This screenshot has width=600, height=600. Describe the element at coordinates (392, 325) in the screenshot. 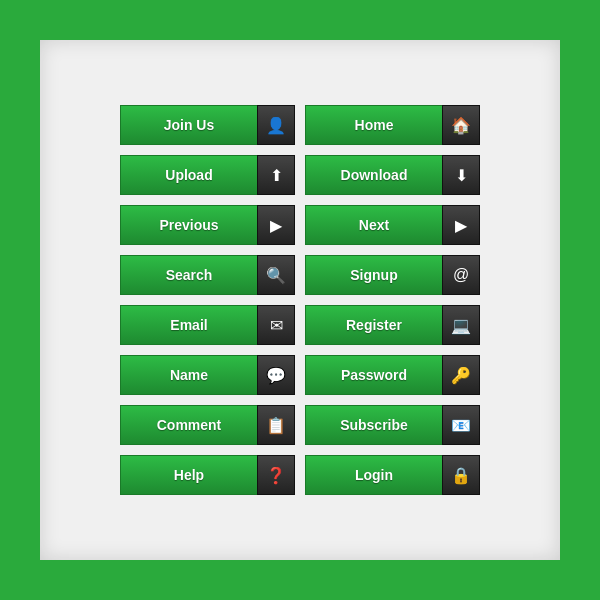

I see `register-button: Register💻` at that location.